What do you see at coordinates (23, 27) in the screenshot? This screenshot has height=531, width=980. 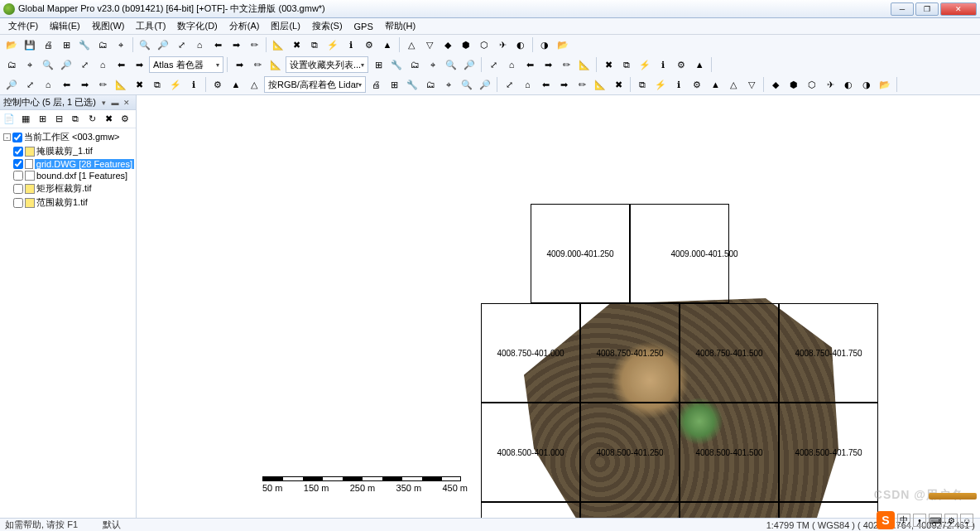 I see `menu-item: 文件(F)` at bounding box center [23, 27].